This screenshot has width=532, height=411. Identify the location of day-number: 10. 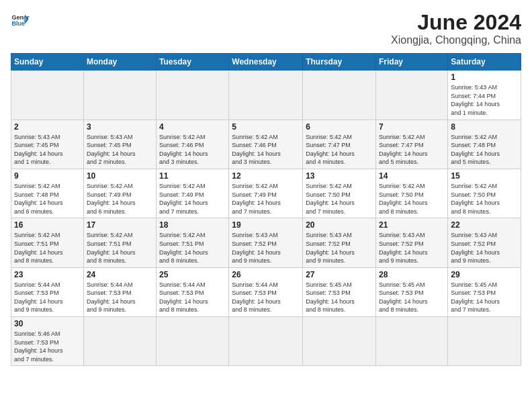
(120, 176).